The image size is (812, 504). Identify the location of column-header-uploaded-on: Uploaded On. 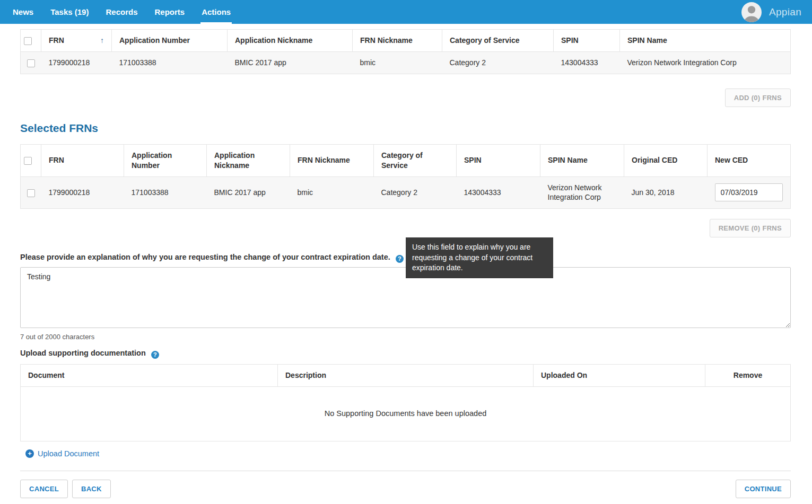
(619, 376).